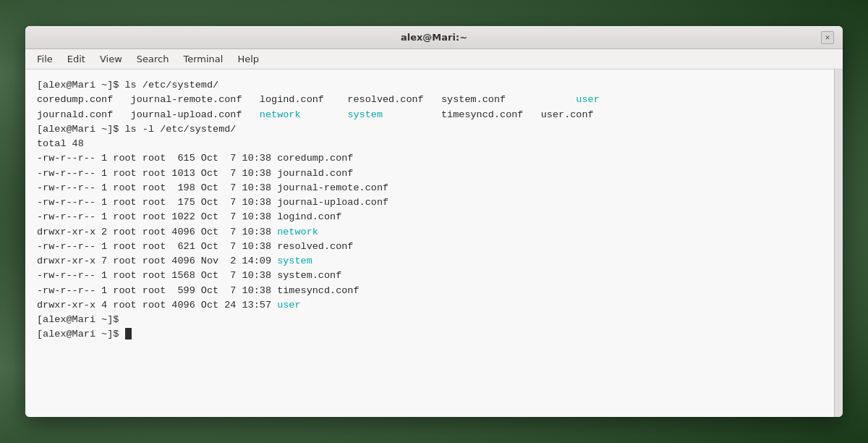  Describe the element at coordinates (430, 291) in the screenshot. I see `line-15: -rw-r--r-- 1 root root 599 Oct 7 10:38 t…` at that location.